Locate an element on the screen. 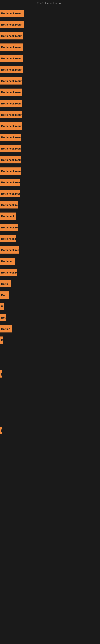 The height and width of the screenshot is (644, 100). site-title-text: TheBottlenecker.com is located at coordinates (50, 3).